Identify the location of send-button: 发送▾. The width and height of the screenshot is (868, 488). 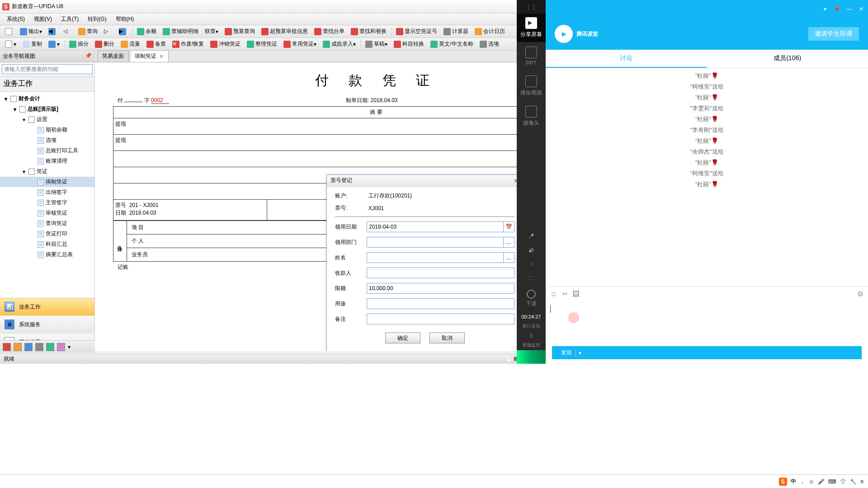
(707, 352).